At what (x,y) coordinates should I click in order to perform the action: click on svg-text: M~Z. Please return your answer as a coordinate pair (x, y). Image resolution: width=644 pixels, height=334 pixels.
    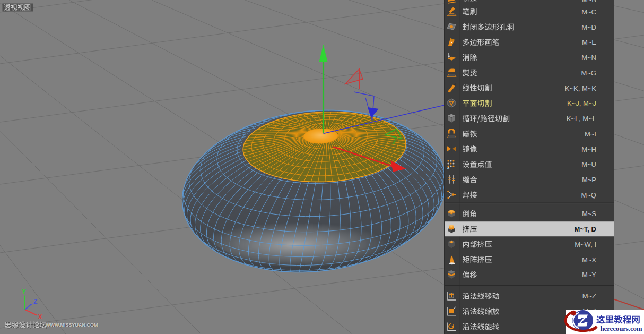
    Looking at the image, I should click on (589, 296).